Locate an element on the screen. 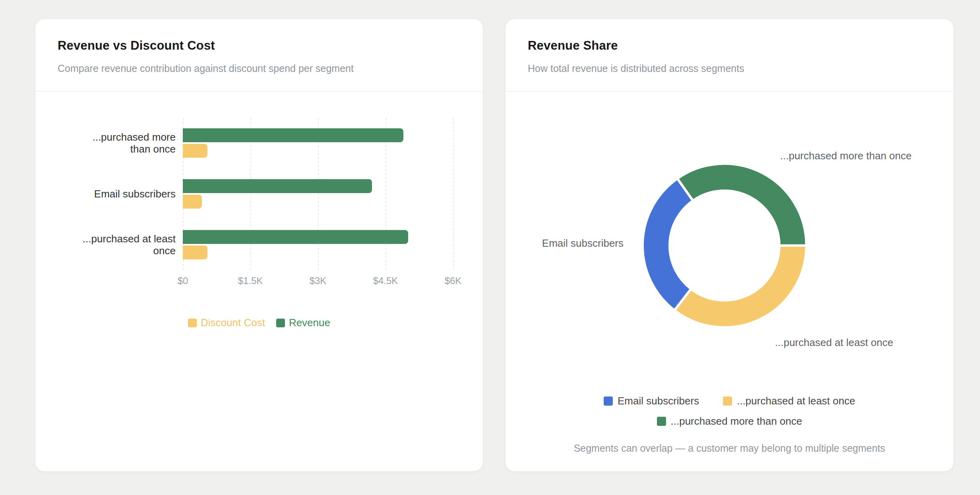 This screenshot has height=495, width=980. donut-chart is located at coordinates (724, 246).